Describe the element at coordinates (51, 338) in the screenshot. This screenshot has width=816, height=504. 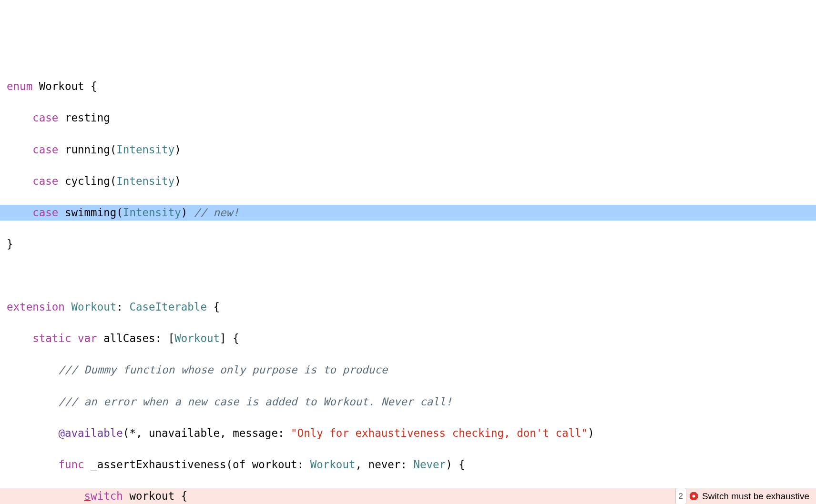
I see `keyword-static: static` at that location.